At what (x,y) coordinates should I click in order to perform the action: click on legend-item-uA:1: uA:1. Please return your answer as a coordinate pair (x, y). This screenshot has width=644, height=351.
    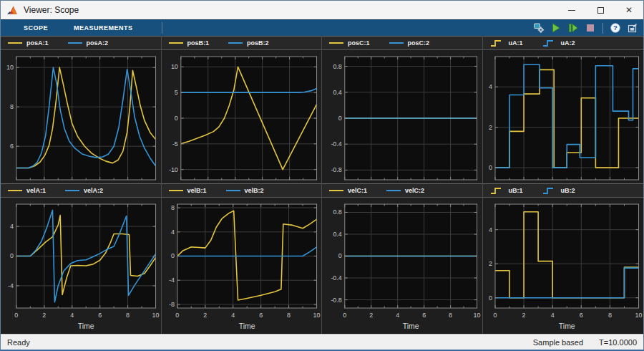
    Looking at the image, I should click on (507, 43).